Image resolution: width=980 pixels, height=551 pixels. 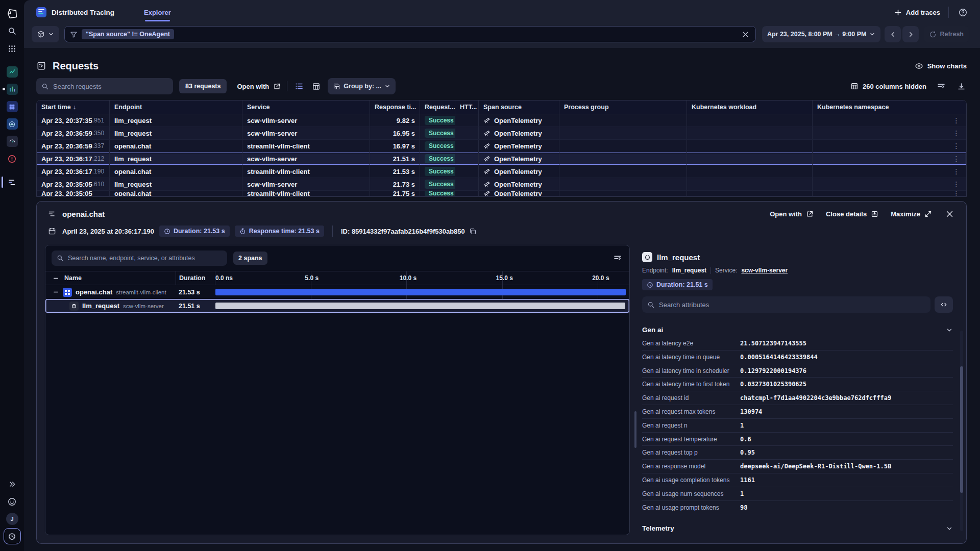 What do you see at coordinates (797, 530) in the screenshot?
I see `section-telemetry: Telemetry` at bounding box center [797, 530].